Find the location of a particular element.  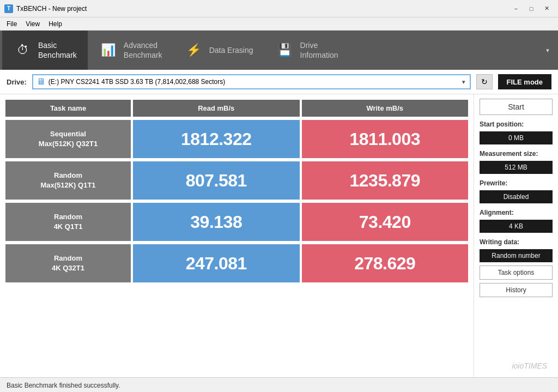

measurement-size-label: Measurement size: is located at coordinates (516, 154).